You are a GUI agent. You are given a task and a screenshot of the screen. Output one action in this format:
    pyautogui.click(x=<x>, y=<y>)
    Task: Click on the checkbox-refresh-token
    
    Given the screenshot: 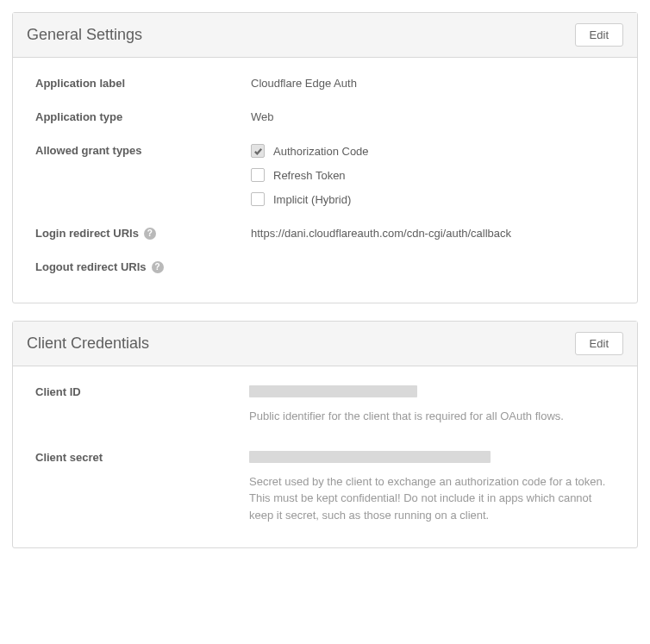 What is the action you would take?
    pyautogui.click(x=258, y=175)
    